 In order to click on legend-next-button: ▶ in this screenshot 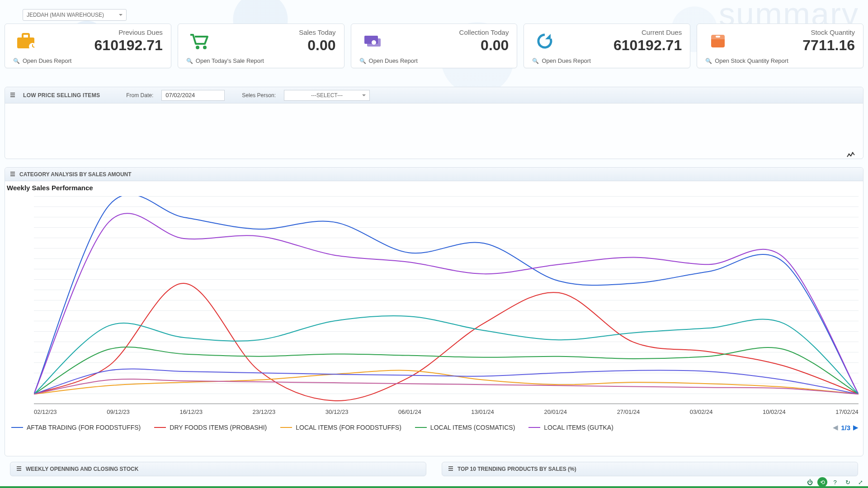, I will do `click(856, 427)`.